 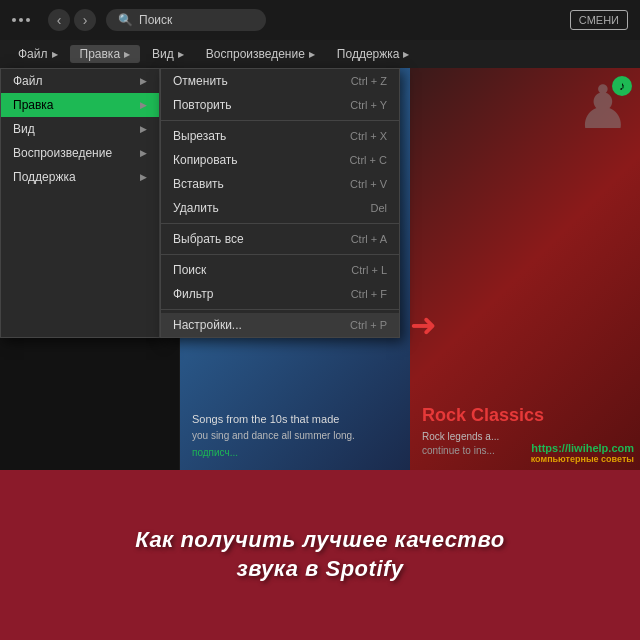 What do you see at coordinates (72, 20) in the screenshot?
I see `nav-arrows: ‹ ›` at bounding box center [72, 20].